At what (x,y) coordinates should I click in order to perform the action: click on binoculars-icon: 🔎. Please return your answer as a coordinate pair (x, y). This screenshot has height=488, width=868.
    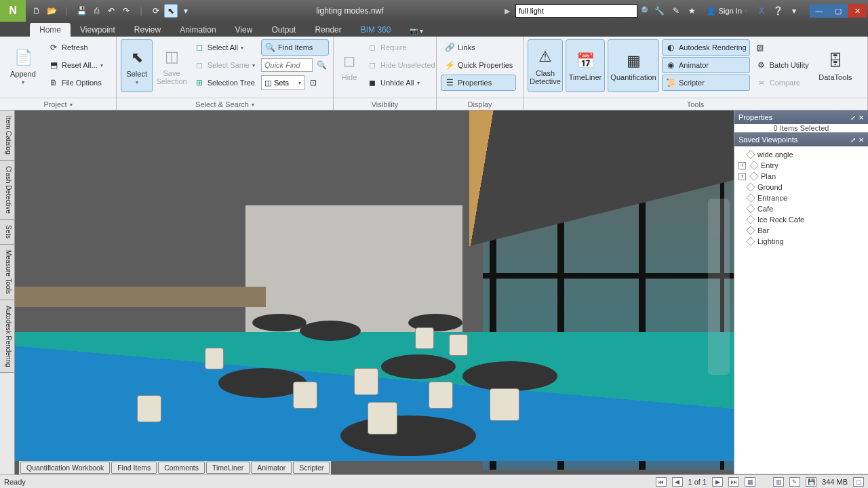
    Looking at the image, I should click on (644, 11).